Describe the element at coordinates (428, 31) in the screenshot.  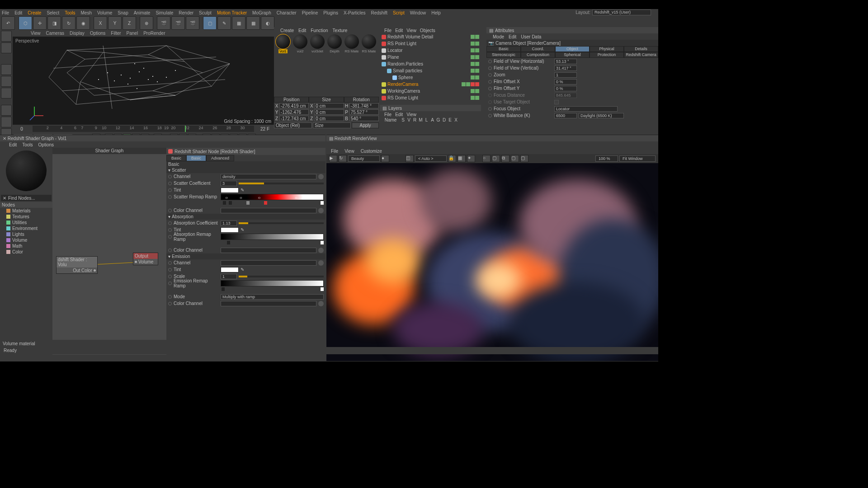
I see `om-menu-objects: Objects` at that location.